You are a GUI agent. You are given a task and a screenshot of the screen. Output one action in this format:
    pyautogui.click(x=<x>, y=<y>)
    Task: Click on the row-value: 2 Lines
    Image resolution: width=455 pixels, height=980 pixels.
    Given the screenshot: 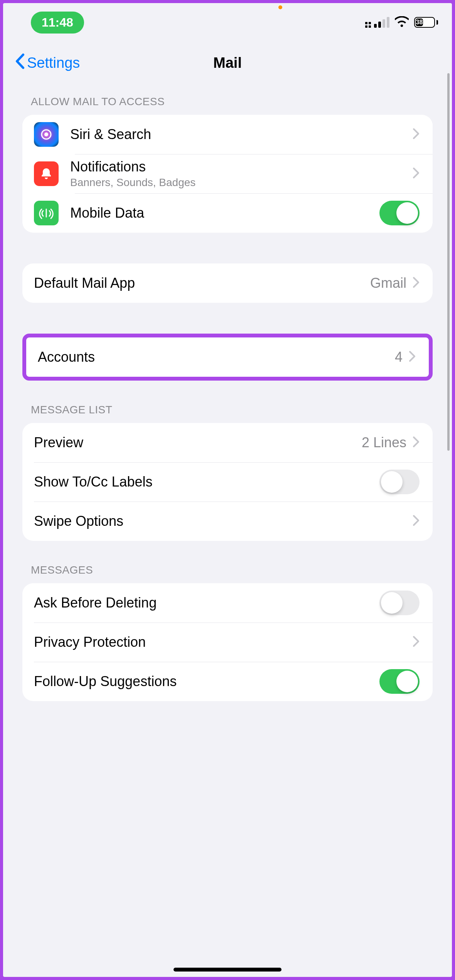 What is the action you would take?
    pyautogui.click(x=384, y=443)
    